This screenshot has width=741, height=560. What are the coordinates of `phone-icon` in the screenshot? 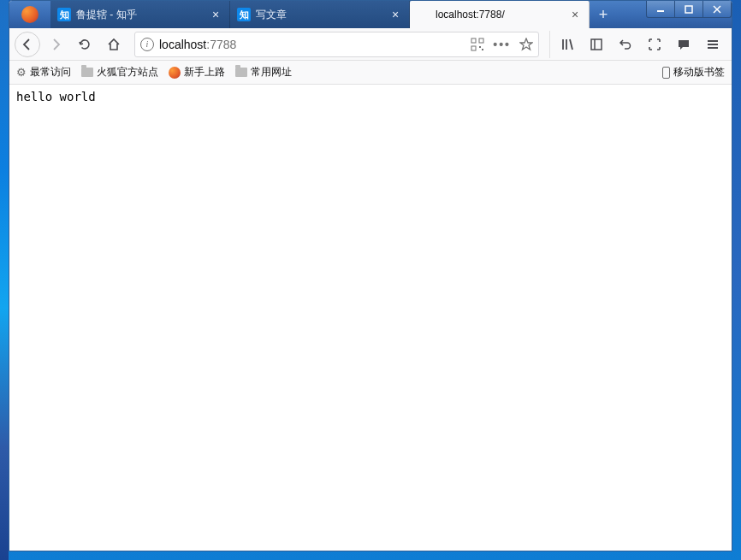 It's located at (666, 73).